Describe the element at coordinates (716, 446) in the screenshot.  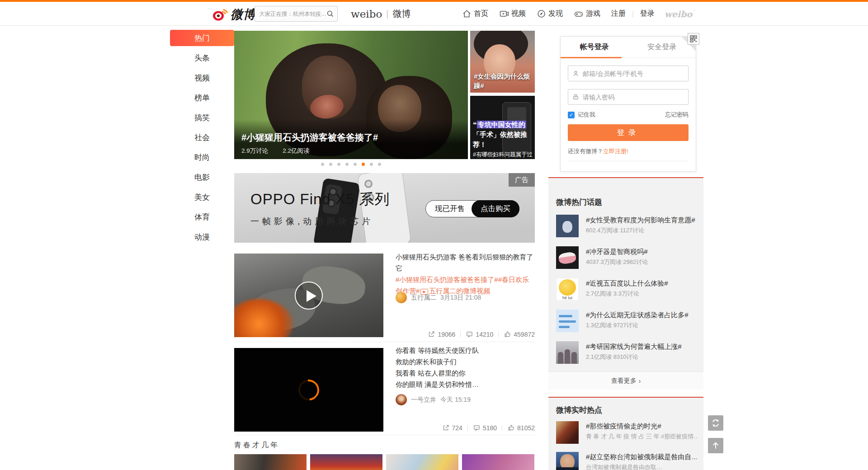
I see `back-to-top-button` at that location.